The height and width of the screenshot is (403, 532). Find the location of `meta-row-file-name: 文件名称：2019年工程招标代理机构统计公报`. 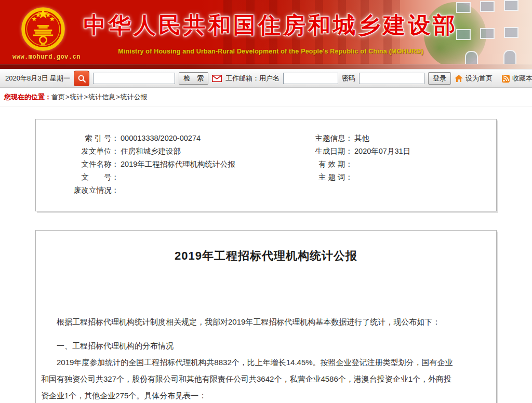

meta-row-file-name: 文件名称：2019年工程招标代理机构统计公报 is located at coordinates (176, 164).